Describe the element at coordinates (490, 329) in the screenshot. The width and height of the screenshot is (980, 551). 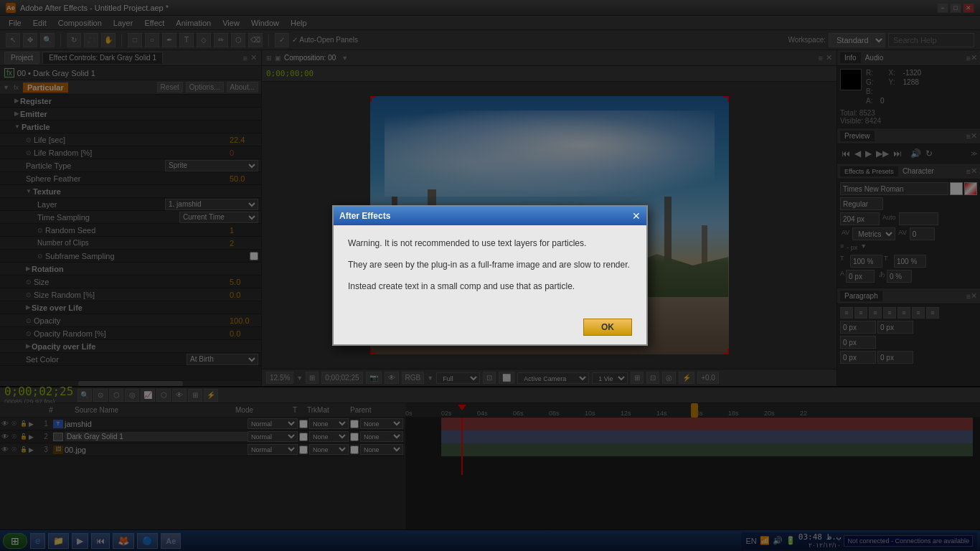
I see `dialog-footer: OK` at that location.